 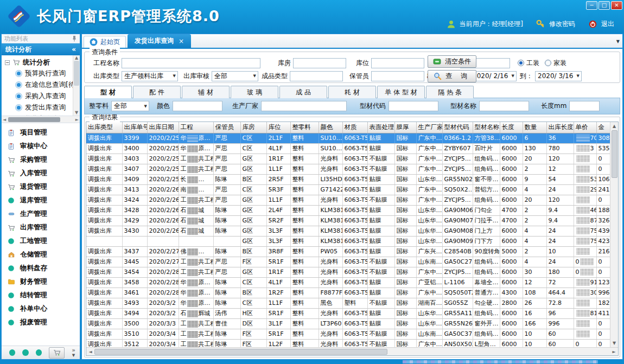 I want to click on table-row: 调拨出库35102020/3/4工共工程陈琳F区5R1F整料光身料6063-T5…, so click(x=348, y=334).